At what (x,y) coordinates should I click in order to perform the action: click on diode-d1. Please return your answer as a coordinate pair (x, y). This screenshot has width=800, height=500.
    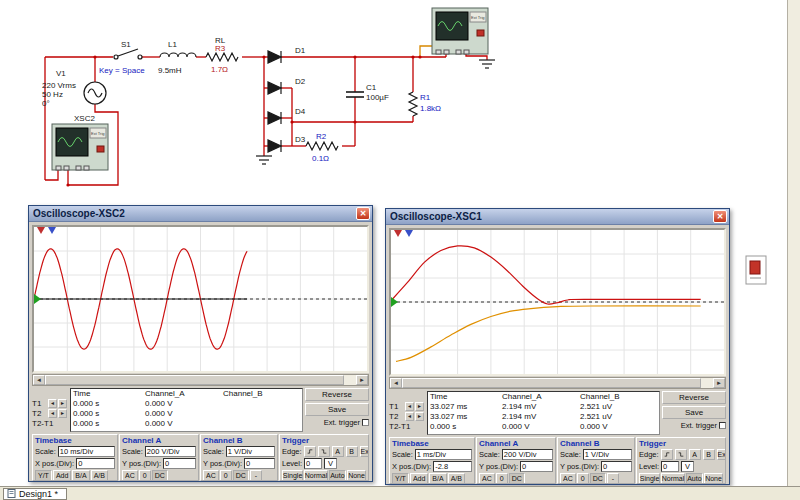
    Looking at the image, I should click on (274, 57).